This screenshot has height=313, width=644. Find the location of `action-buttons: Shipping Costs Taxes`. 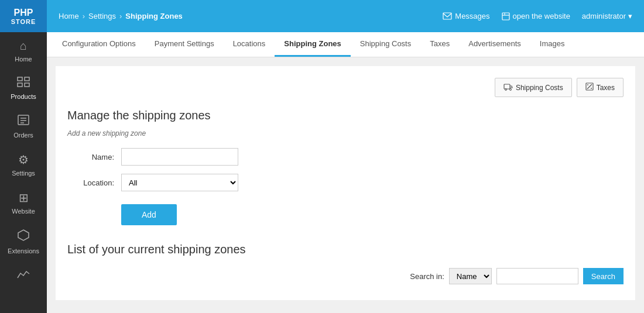

action-buttons: Shipping Costs Taxes is located at coordinates (345, 88).